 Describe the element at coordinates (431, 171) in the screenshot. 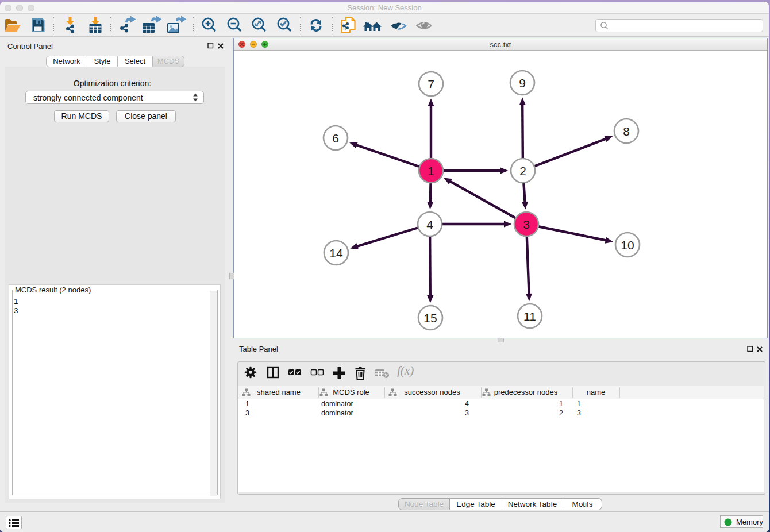

I see `svg-text: 1` at that location.